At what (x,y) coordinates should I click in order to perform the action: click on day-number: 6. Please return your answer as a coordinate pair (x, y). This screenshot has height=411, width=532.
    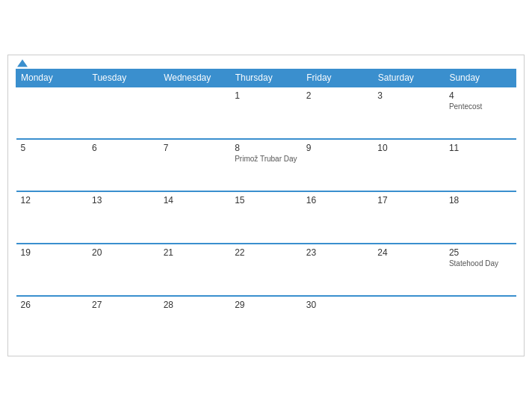
    Looking at the image, I should click on (123, 148).